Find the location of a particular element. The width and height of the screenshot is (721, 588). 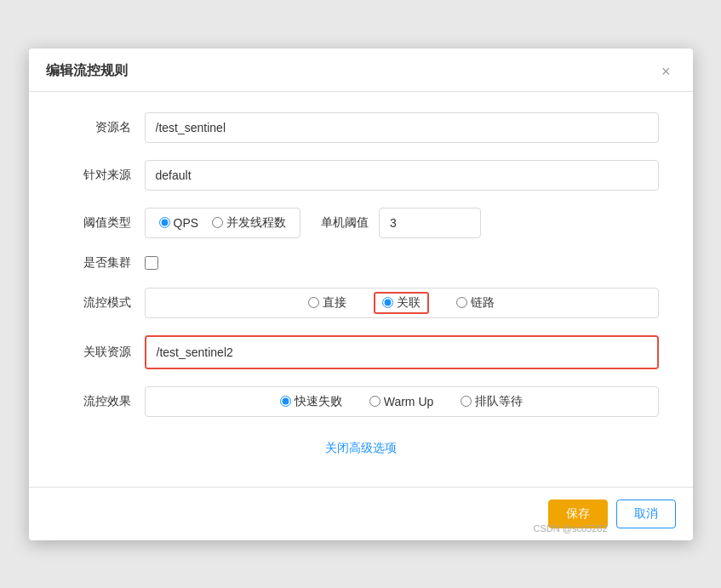

resource-name-label: 资源名 is located at coordinates (97, 128).